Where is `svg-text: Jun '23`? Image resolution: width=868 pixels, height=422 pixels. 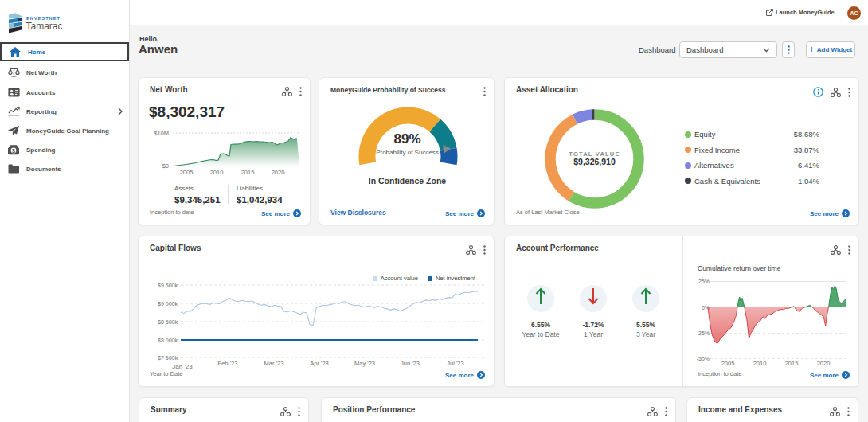 svg-text: Jun '23 is located at coordinates (410, 363).